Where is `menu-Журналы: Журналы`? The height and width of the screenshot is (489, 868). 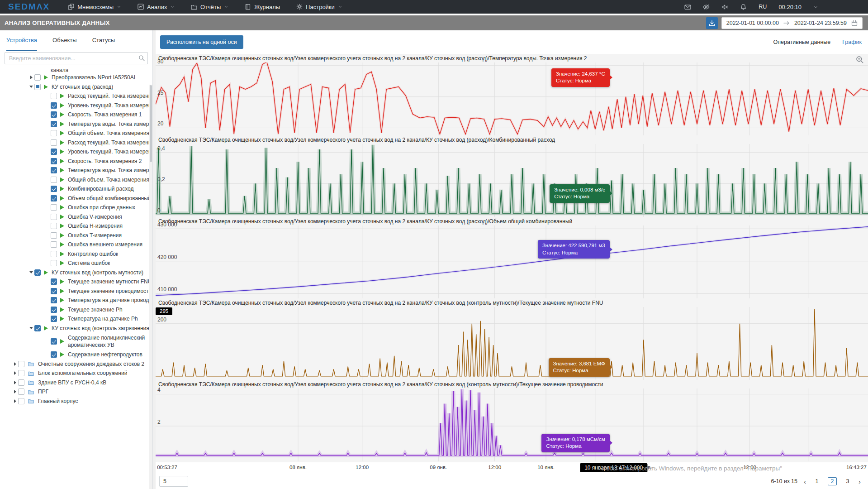
menu-Журналы: Журналы is located at coordinates (262, 7).